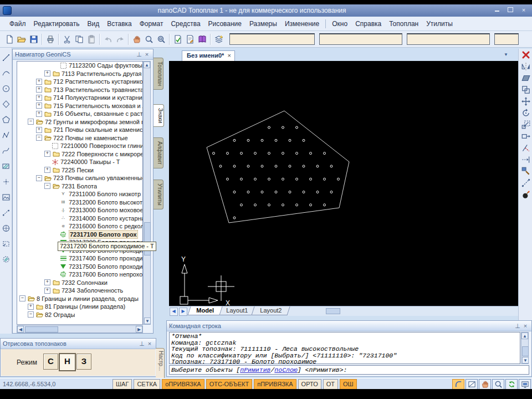 Image resolution: width=532 pixels, height=399 pixels. Describe the element at coordinates (506, 54) in the screenshot. I see `tab-list-dropdown-icon: ▼` at that location.